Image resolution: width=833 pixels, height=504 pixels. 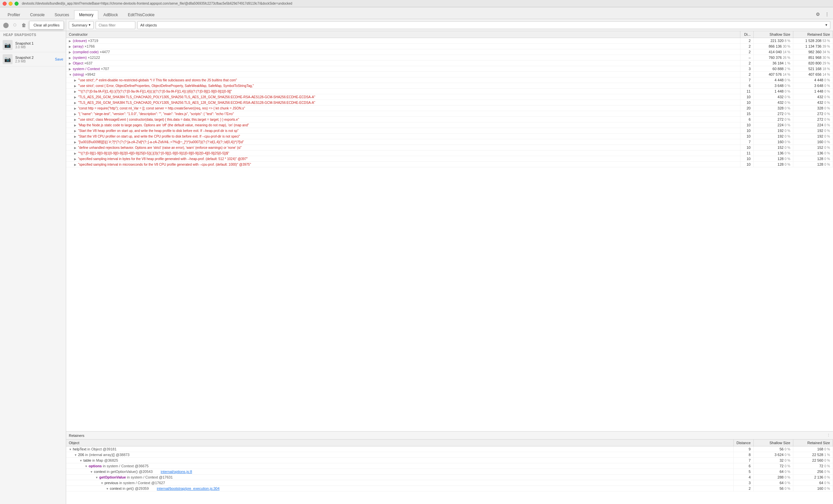 What do you see at coordinates (450, 435) in the screenshot?
I see `retainers-header: Retainers ⋮` at bounding box center [450, 435].